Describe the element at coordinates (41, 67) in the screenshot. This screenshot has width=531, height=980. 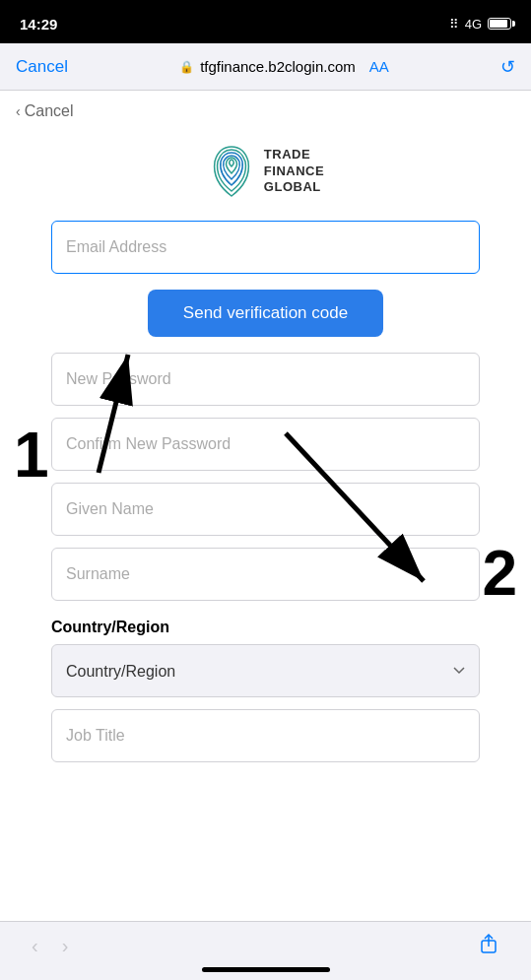
I see `browser-cancel-button: Cancel` at that location.